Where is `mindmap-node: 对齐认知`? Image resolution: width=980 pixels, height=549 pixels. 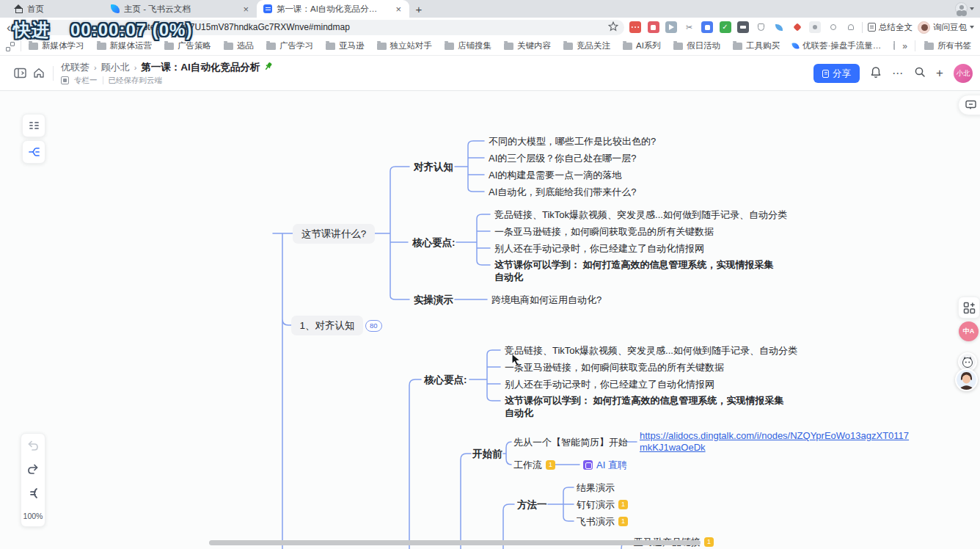 mindmap-node: 对齐认知 is located at coordinates (434, 167).